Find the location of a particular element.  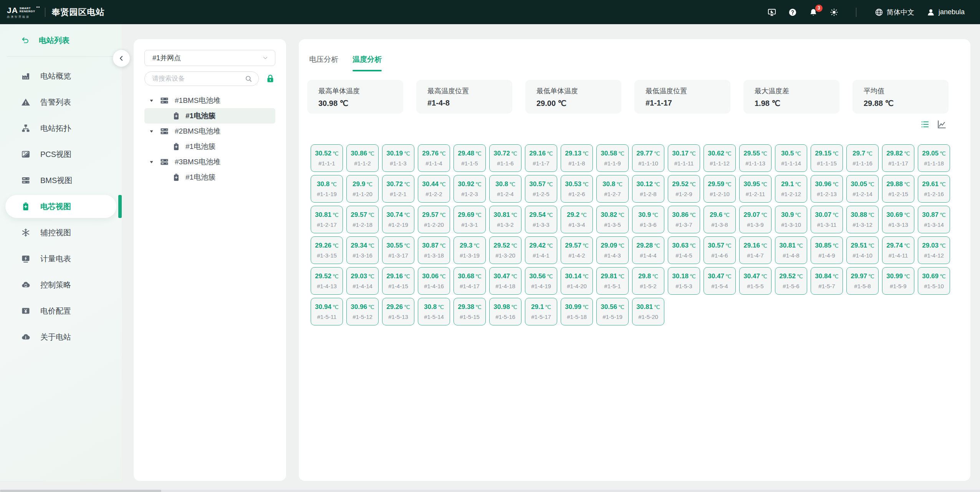

stat-card: 最低温度位置 #1-1-17 is located at coordinates (682, 97).